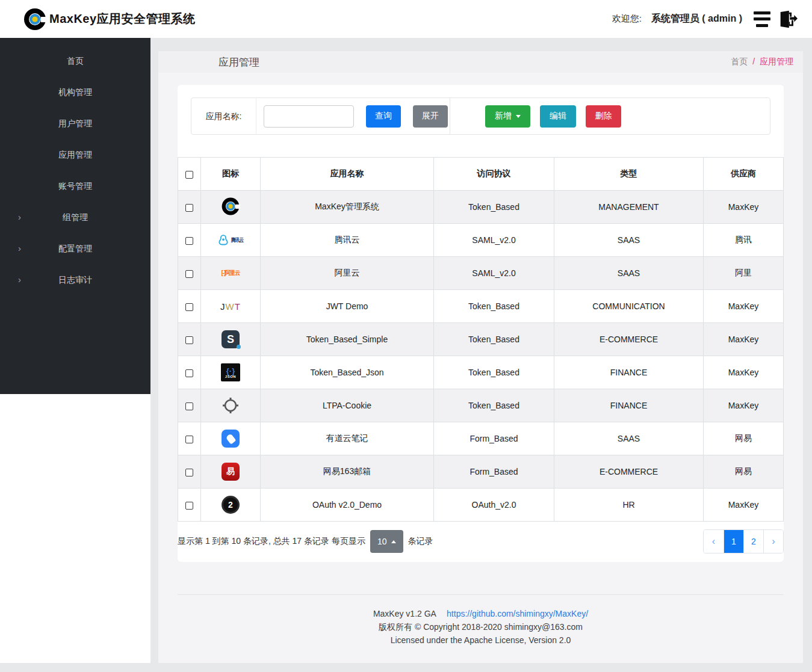 The image size is (812, 672). Describe the element at coordinates (230, 307) in the screenshot. I see `jwt-letter: W` at that location.